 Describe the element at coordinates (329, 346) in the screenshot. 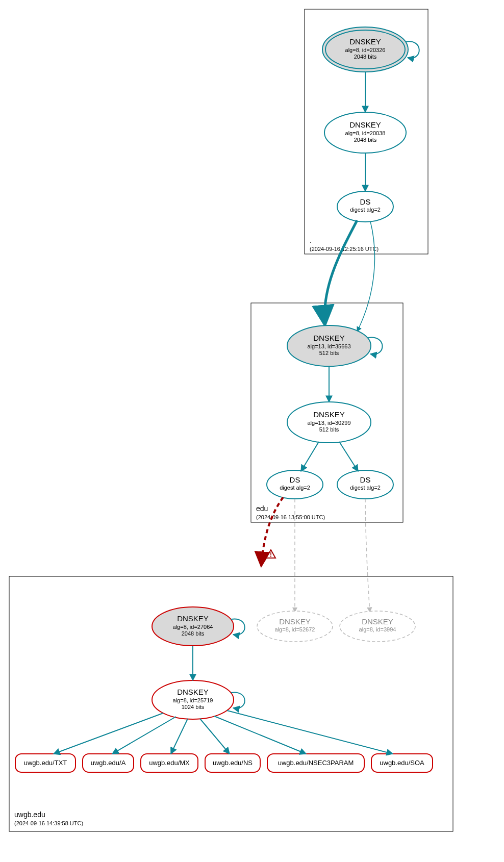

I see `svg-text: alg=13, id=35663` at that location.